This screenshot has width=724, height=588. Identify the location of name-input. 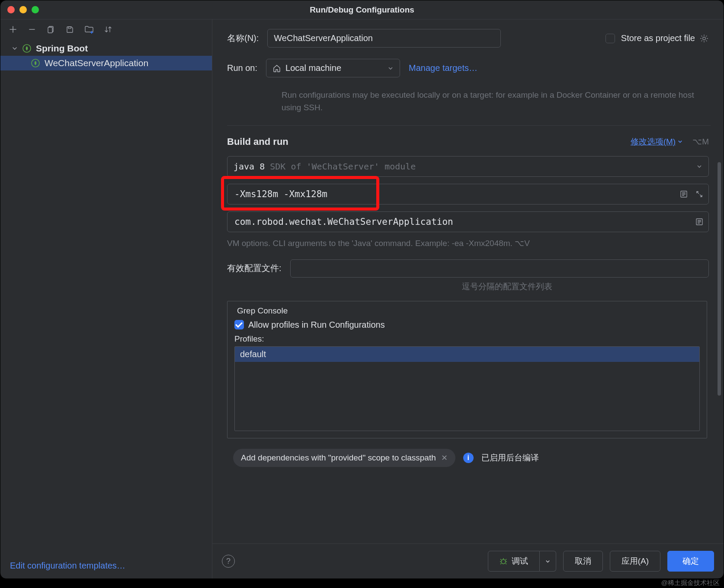
(384, 38).